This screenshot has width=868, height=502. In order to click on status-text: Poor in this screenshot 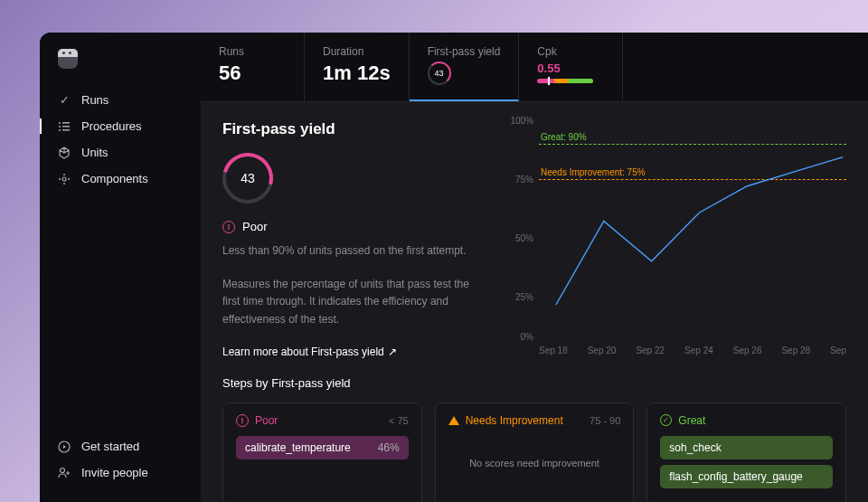, I will do `click(255, 226)`.